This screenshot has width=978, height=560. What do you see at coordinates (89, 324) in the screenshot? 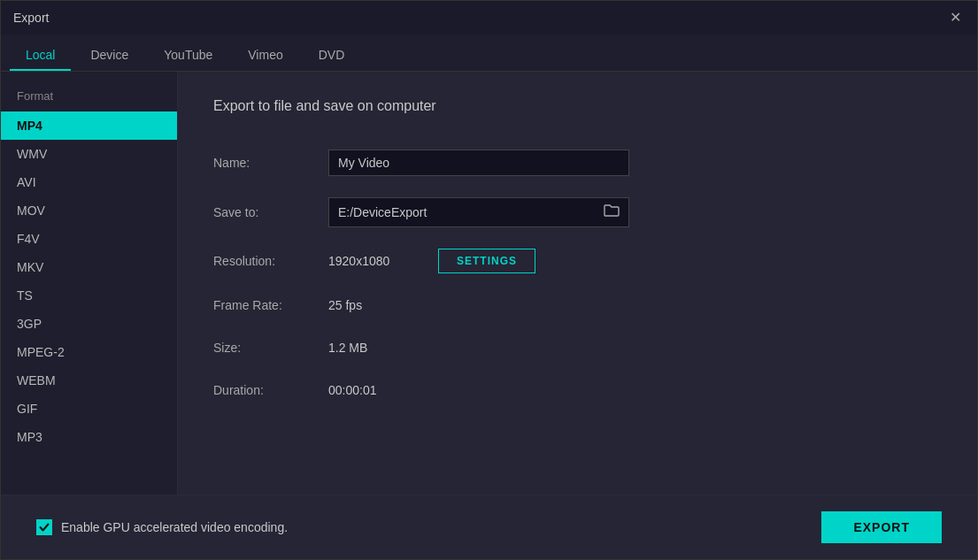
I see `format-3gp: 3GP` at bounding box center [89, 324].